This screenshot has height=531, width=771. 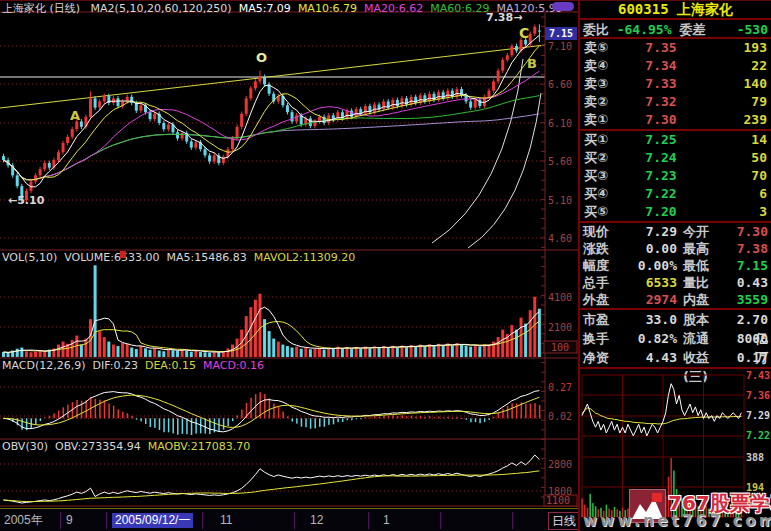 What do you see at coordinates (730, 176) in the screenshot?
I see `order-volume: 70` at bounding box center [730, 176].